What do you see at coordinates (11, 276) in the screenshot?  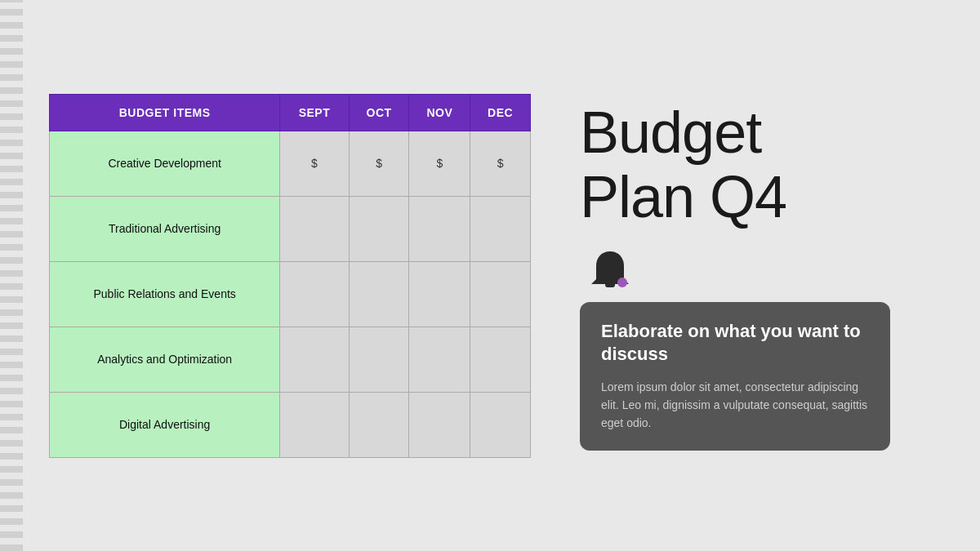 I see `left-stripe-decoration` at bounding box center [11, 276].